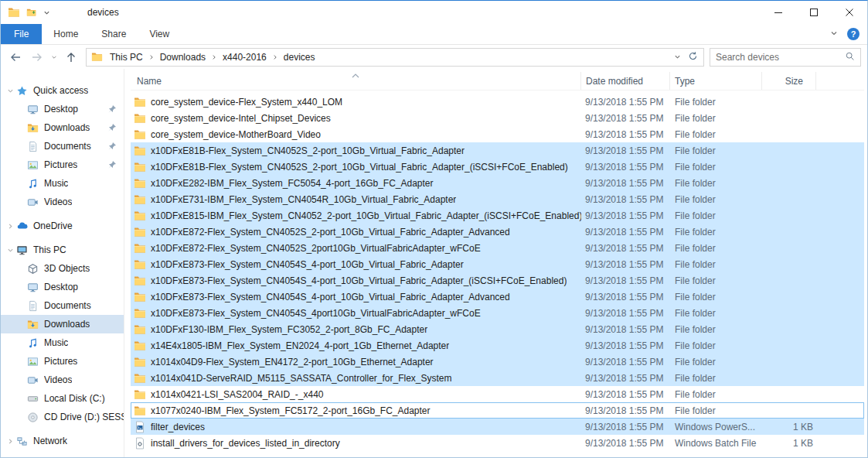 This screenshot has width=868, height=458. I want to click on minimize-button, so click(778, 12).